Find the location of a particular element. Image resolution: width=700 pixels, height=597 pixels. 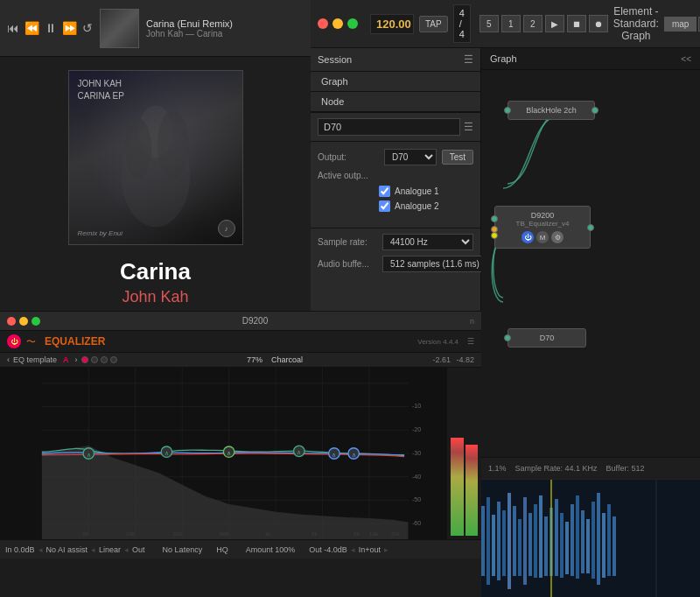

analogue1-row: Analogue 1 is located at coordinates (396, 191).